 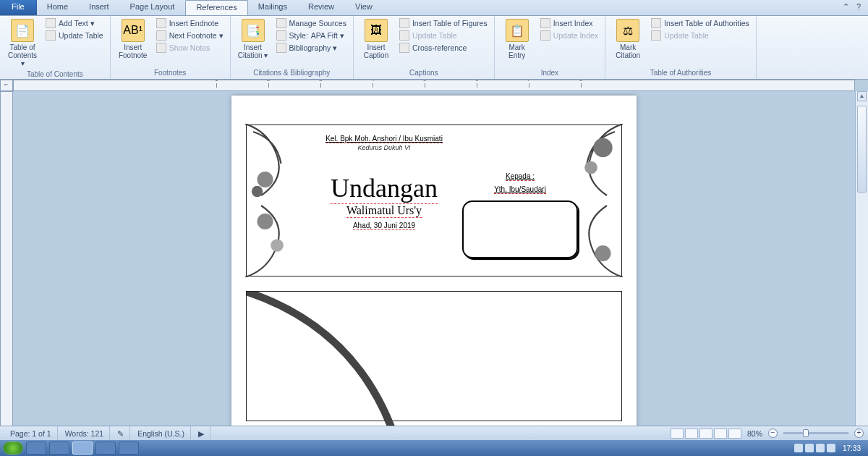 I want to click on manage-sources-button: Manage Sources, so click(x=311, y=23).